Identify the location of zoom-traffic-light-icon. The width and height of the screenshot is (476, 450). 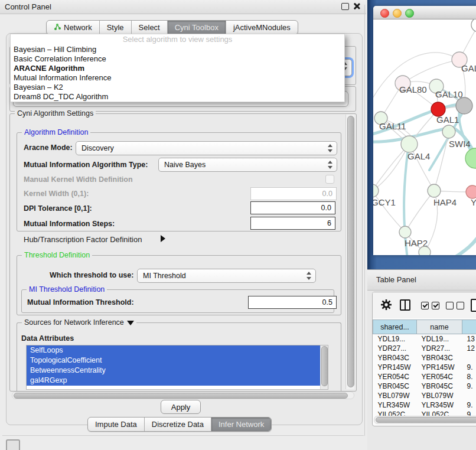
(410, 13).